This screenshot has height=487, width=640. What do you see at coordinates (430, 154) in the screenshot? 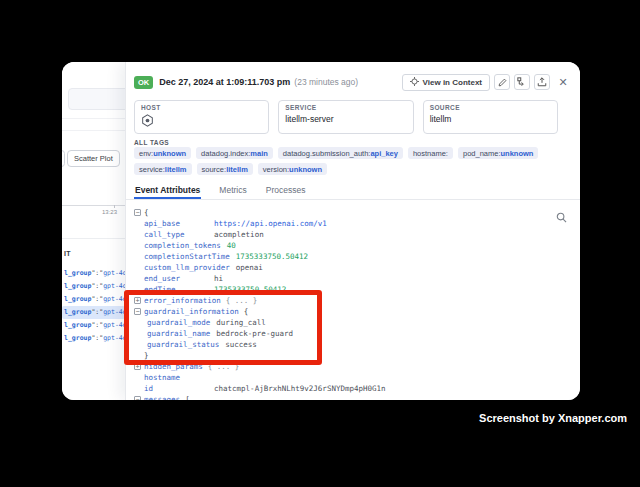
I see `tag-key: hostname:` at bounding box center [430, 154].